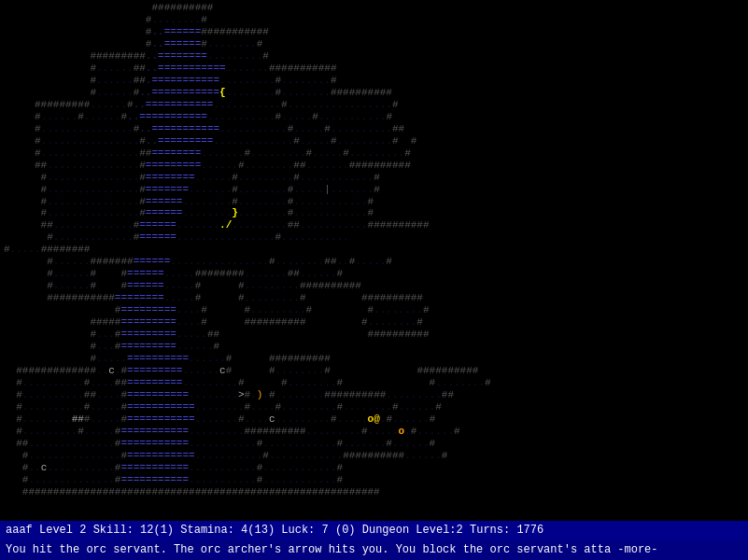 The height and width of the screenshot is (560, 748). Describe the element at coordinates (207, 530) in the screenshot. I see `stamina-label: Stamina:` at that location.